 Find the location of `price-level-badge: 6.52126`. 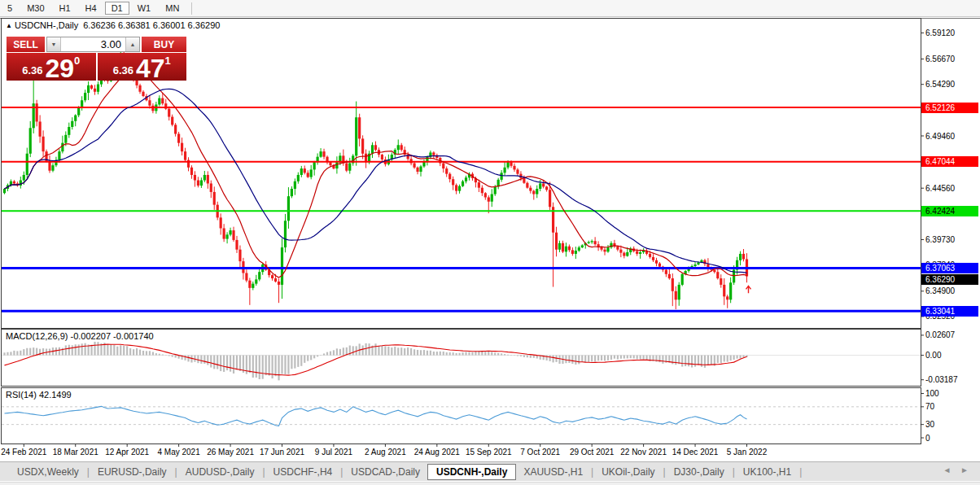

price-level-badge: 6.52126 is located at coordinates (950, 107).